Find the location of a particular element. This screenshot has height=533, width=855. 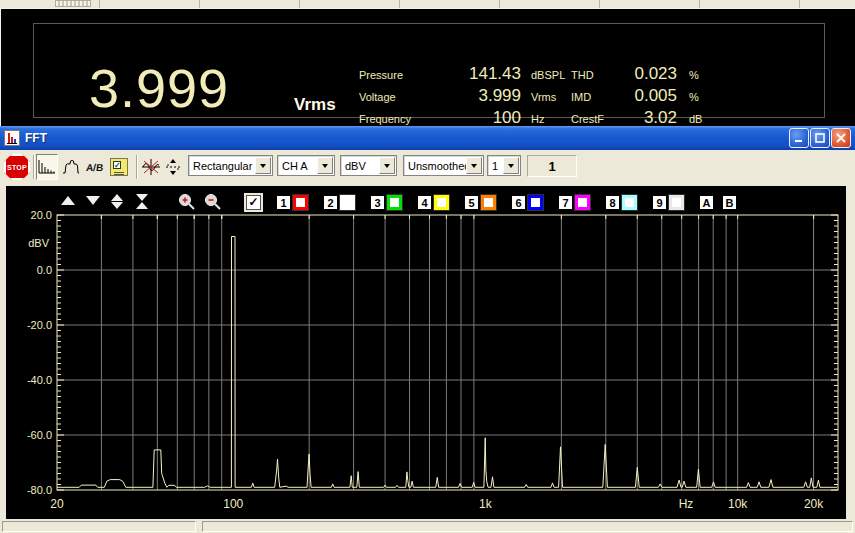

meter-cell: Frequency is located at coordinates (401, 119).